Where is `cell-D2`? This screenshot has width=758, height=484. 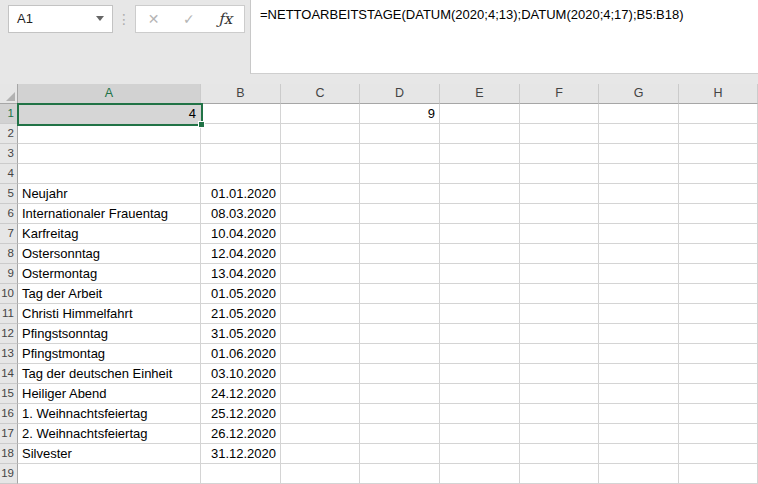
cell-D2 is located at coordinates (400, 134).